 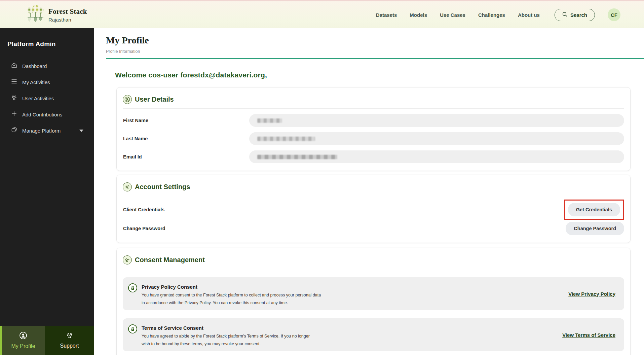 What do you see at coordinates (34, 66) in the screenshot?
I see `sidebar-item-label: Dashboard` at bounding box center [34, 66].